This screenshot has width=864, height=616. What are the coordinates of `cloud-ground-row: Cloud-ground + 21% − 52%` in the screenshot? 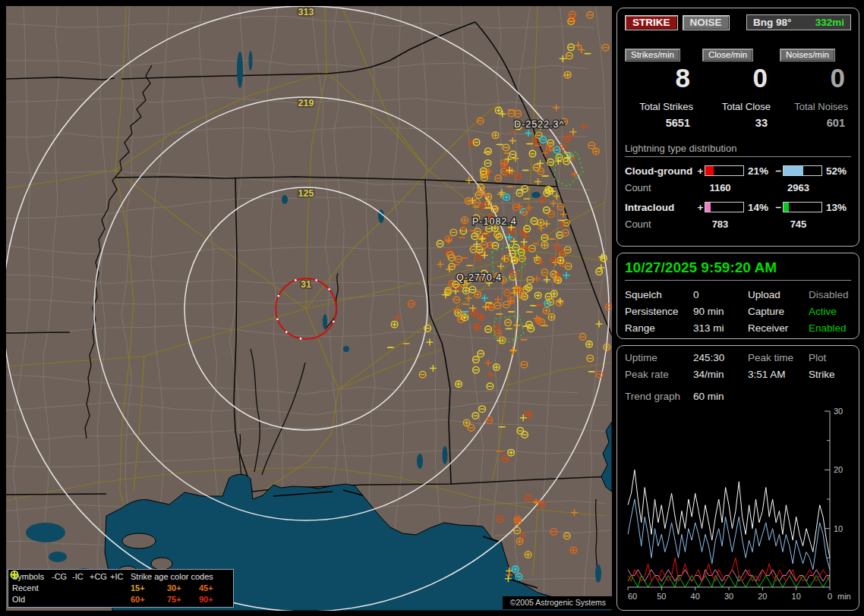 It's located at (738, 171).